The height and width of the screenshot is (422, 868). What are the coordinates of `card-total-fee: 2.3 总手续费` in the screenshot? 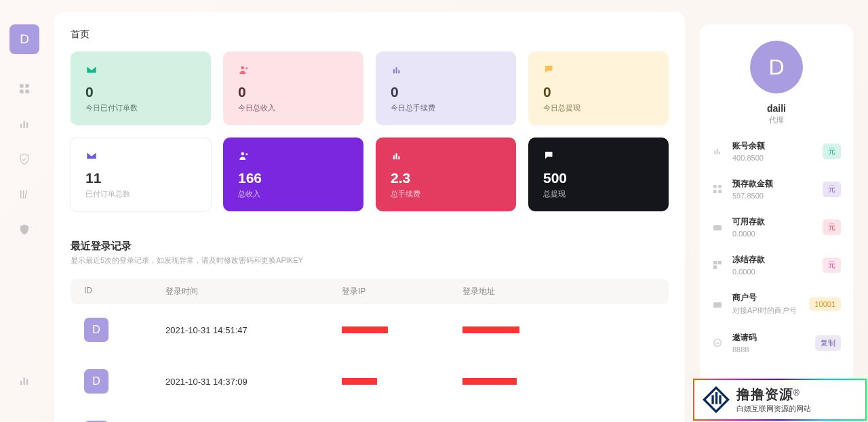 It's located at (446, 175).